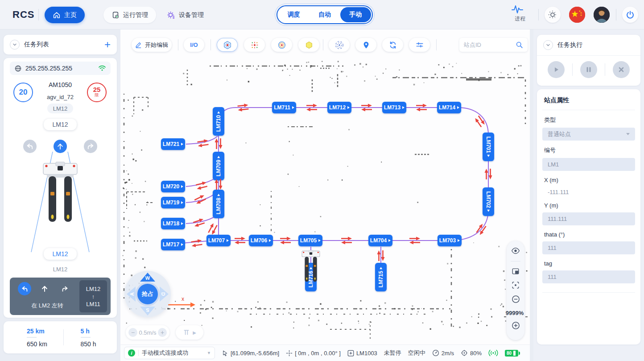 The height and width of the screenshot is (361, 644). I want to click on language-flag-button, so click(577, 15).